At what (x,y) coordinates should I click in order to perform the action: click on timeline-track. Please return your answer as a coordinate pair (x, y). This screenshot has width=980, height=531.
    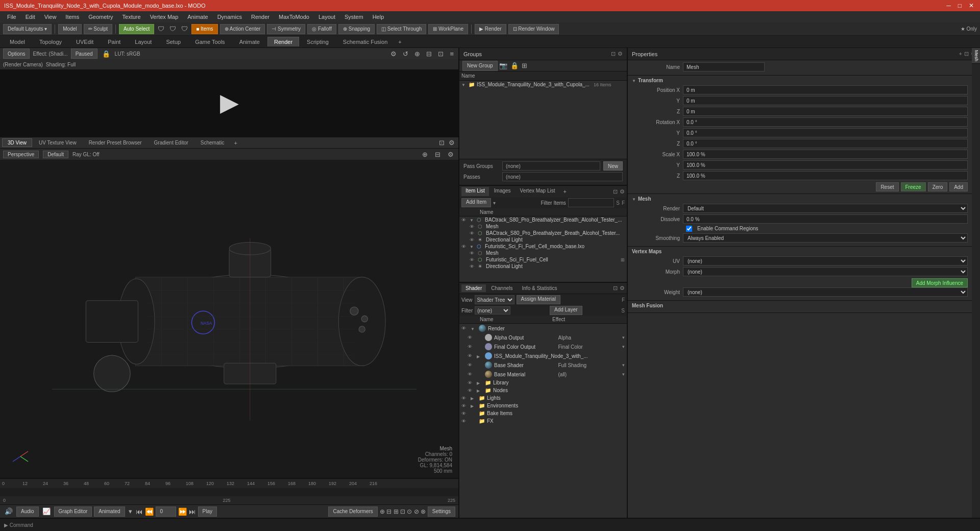
    Looking at the image, I should click on (229, 492).